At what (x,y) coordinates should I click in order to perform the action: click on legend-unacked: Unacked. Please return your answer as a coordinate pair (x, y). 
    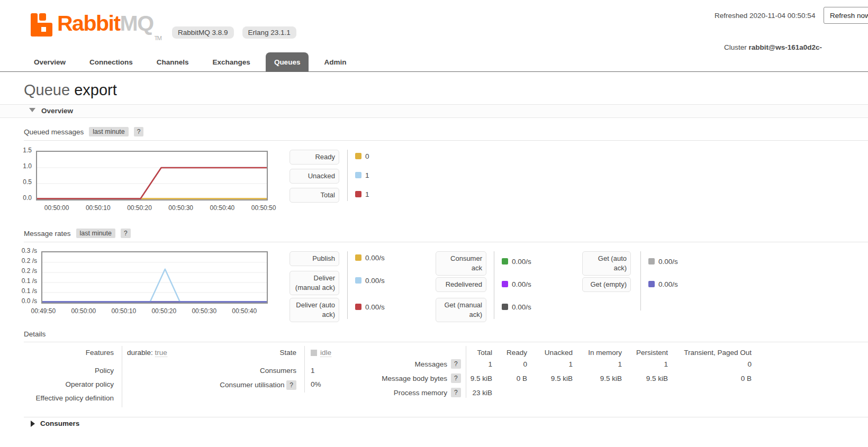
    Looking at the image, I should click on (314, 176).